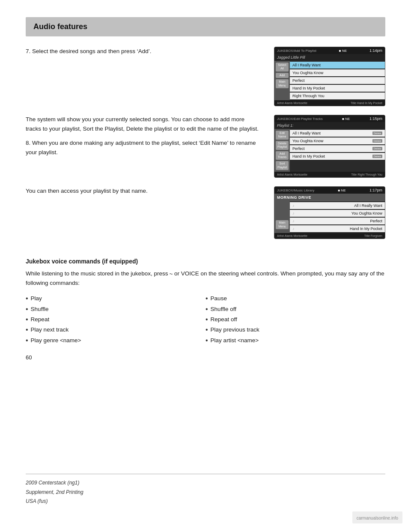 The width and height of the screenshot is (411, 532). What do you see at coordinates (330, 150) in the screenshot?
I see `screen-2-body: EditName DeletePlaylist AddTracks SortPl…` at bounding box center [330, 150].